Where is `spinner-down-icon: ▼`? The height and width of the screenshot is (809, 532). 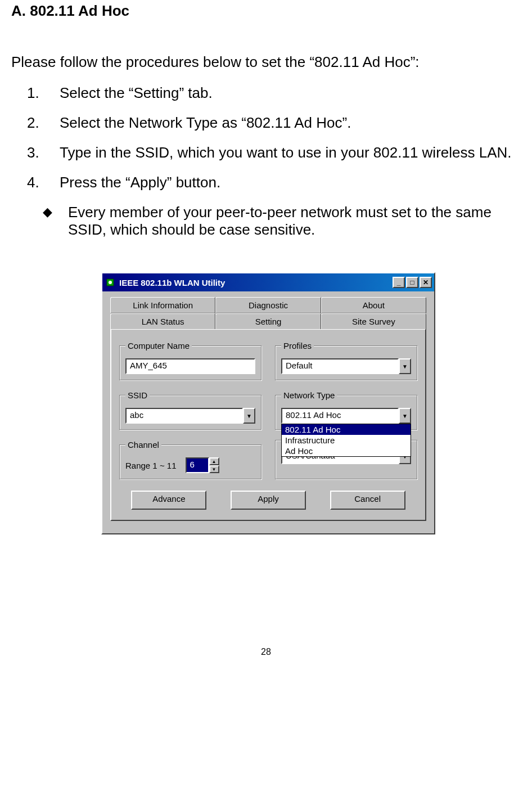 spinner-down-icon: ▼ is located at coordinates (214, 469).